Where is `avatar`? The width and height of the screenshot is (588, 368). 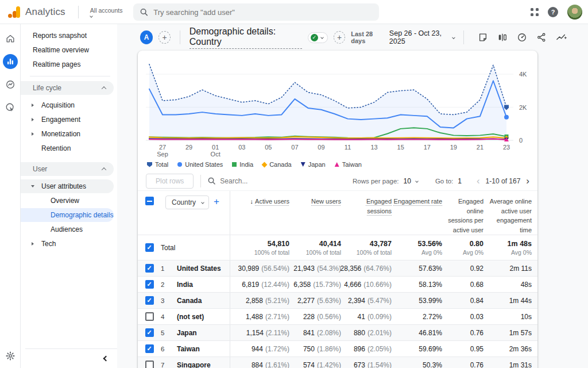 avatar is located at coordinates (575, 12).